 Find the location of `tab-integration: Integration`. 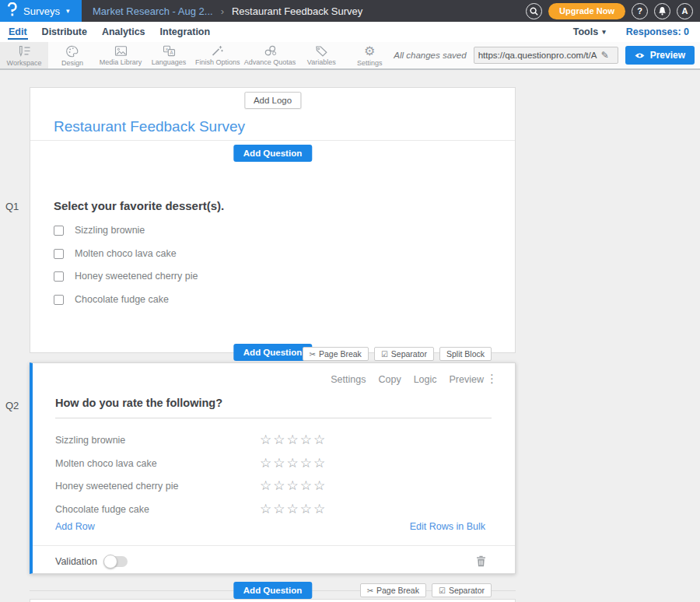

tab-integration: Integration is located at coordinates (185, 33).